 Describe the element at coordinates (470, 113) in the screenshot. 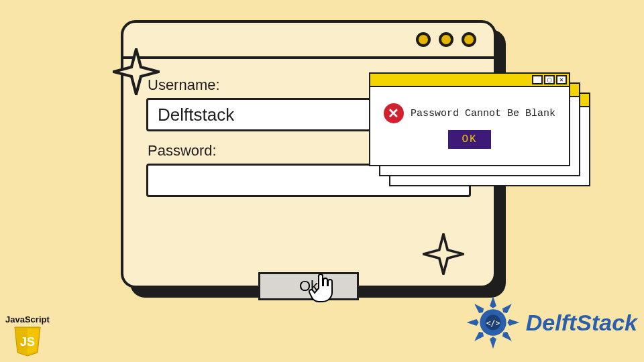

I see `popup-message-row: ✕ Password Cannot Be Blank` at that location.